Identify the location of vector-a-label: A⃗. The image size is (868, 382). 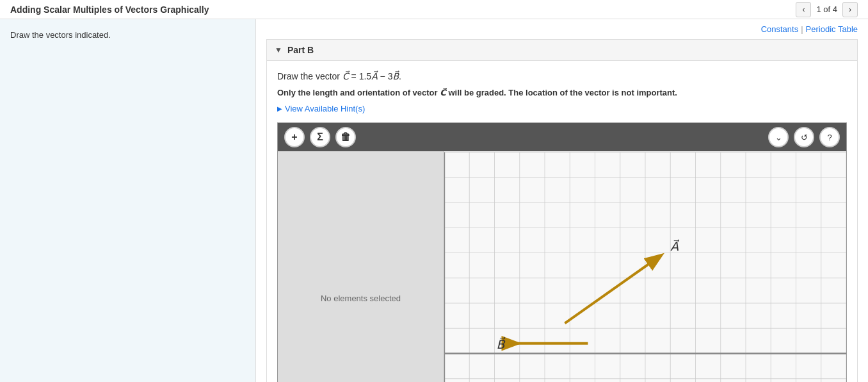
(675, 246).